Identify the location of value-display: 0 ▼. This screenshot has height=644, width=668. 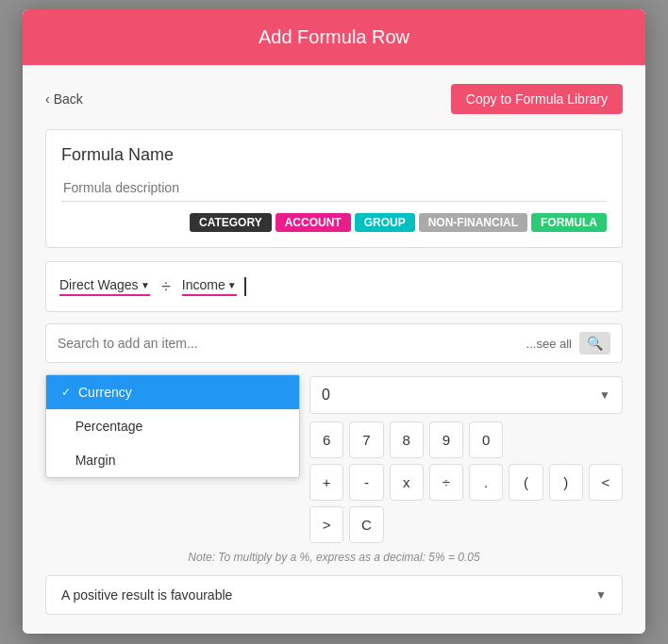
(466, 395).